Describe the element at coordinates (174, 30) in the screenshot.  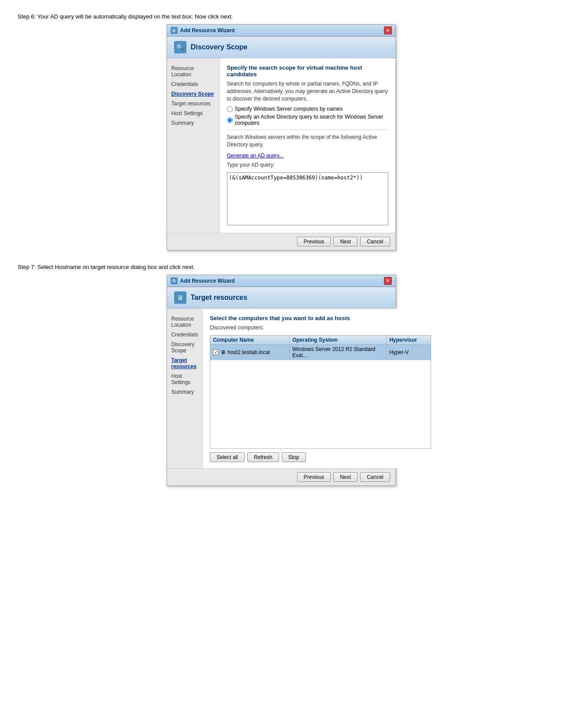
I see `step6-title-icon: ⚙` at that location.